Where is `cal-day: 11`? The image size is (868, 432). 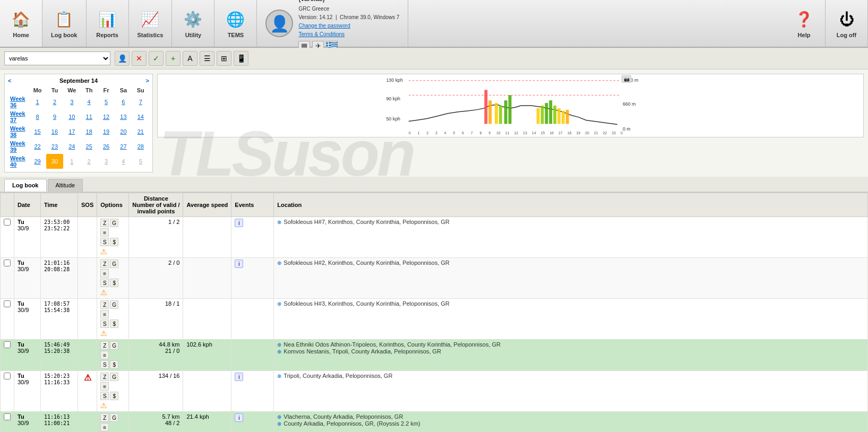 cal-day: 11 is located at coordinates (89, 117).